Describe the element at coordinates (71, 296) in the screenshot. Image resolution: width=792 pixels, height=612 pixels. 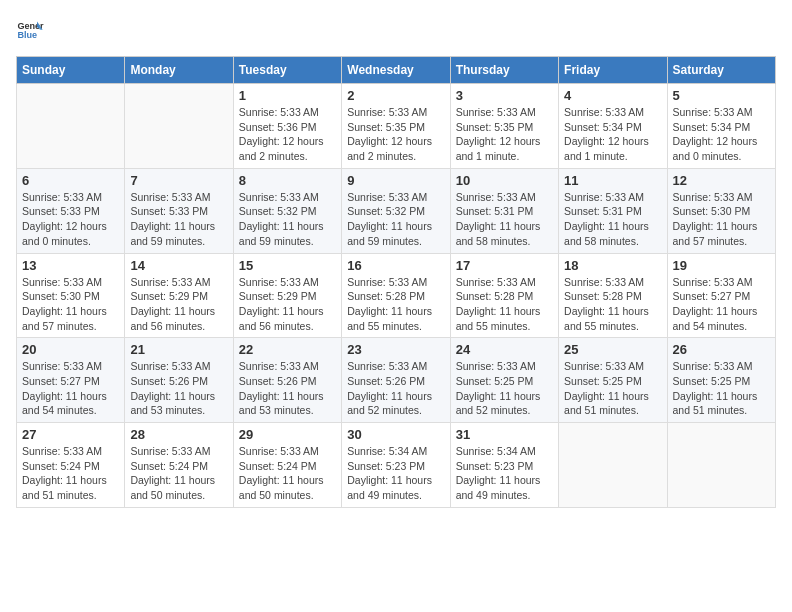
I see `calendar-cell: 13Sunrise: 5:33 AM Sunset: 5:30 PM Dayli…` at that location.